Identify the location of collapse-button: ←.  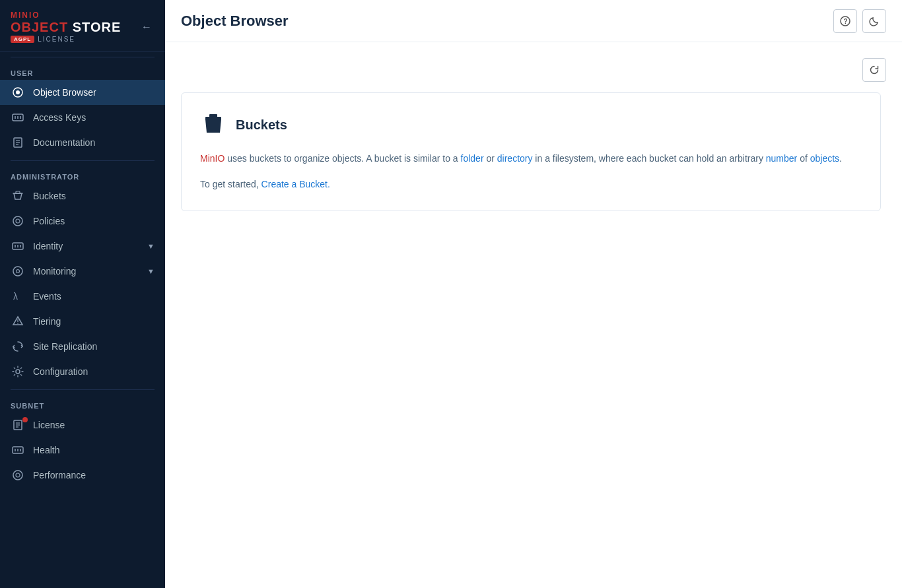
(147, 27).